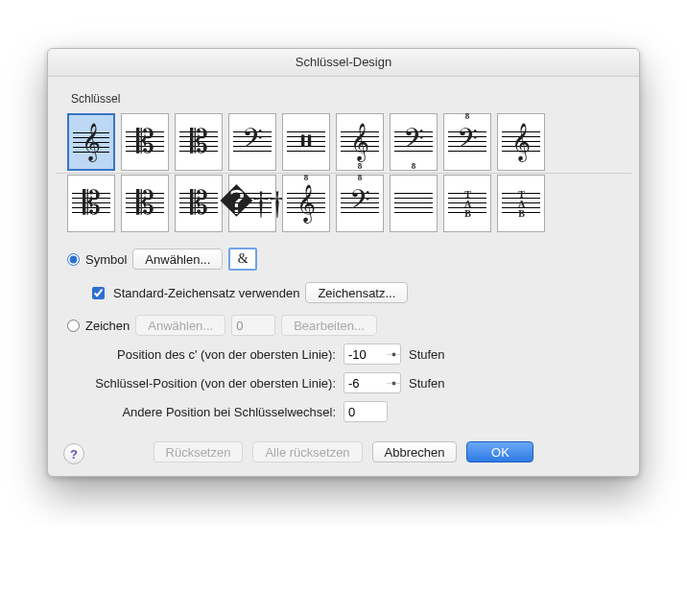 The image size is (687, 616). What do you see at coordinates (427, 384) in the screenshot?
I see `clef-position-unit: Stufen` at bounding box center [427, 384].